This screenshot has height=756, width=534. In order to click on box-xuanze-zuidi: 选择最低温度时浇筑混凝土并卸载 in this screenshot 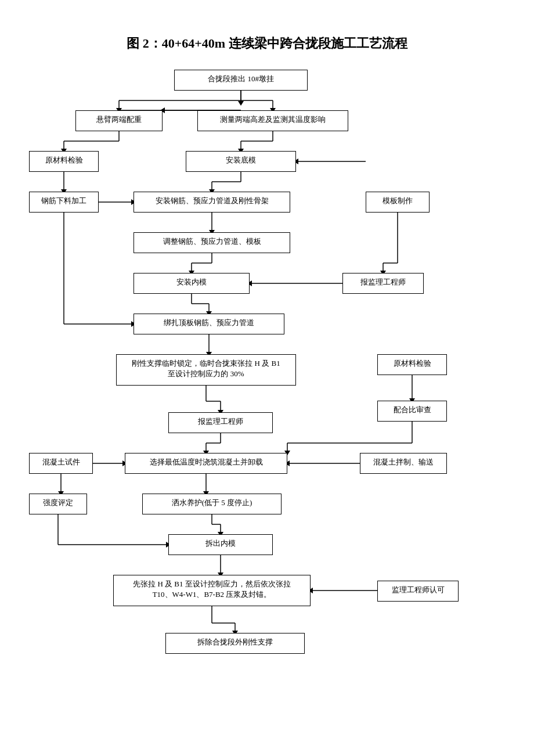, I will do `click(206, 463)`.